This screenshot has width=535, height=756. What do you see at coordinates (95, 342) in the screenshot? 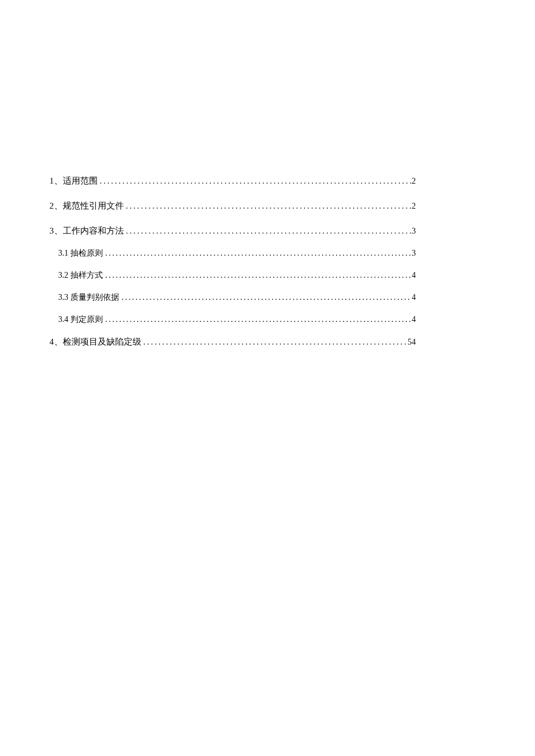
I see `toc-label: 4、检测项目及缺陷定级` at bounding box center [95, 342].